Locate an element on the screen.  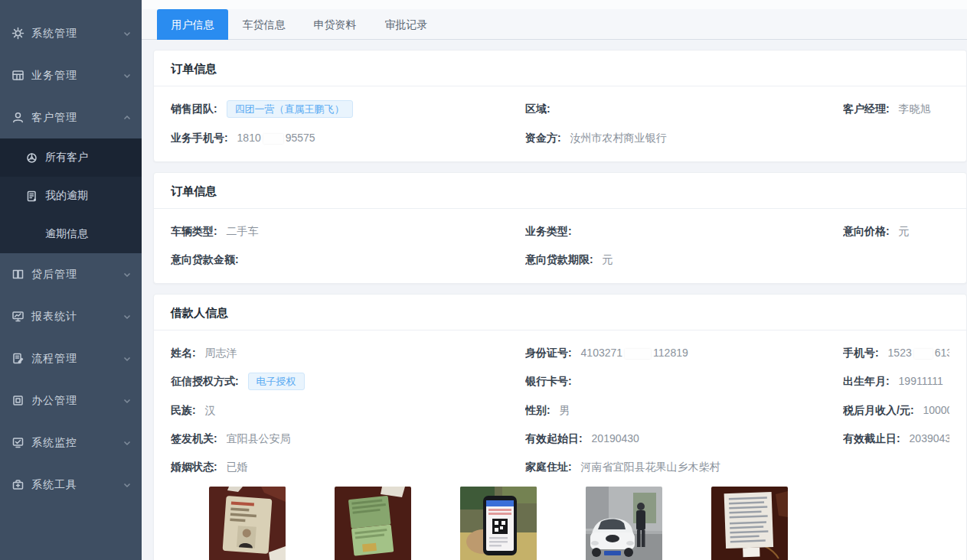
sidebar-item-system-tools: 系统工具 is located at coordinates (70, 485).